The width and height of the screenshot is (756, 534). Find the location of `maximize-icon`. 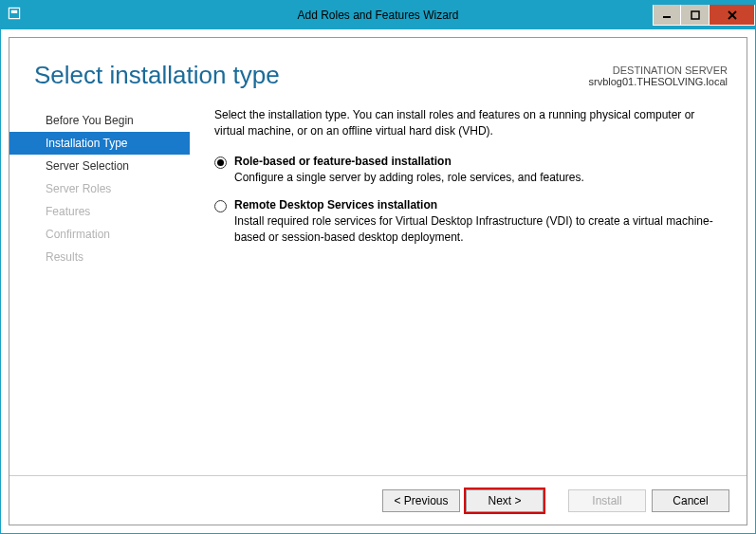

maximize-icon is located at coordinates (695, 15).